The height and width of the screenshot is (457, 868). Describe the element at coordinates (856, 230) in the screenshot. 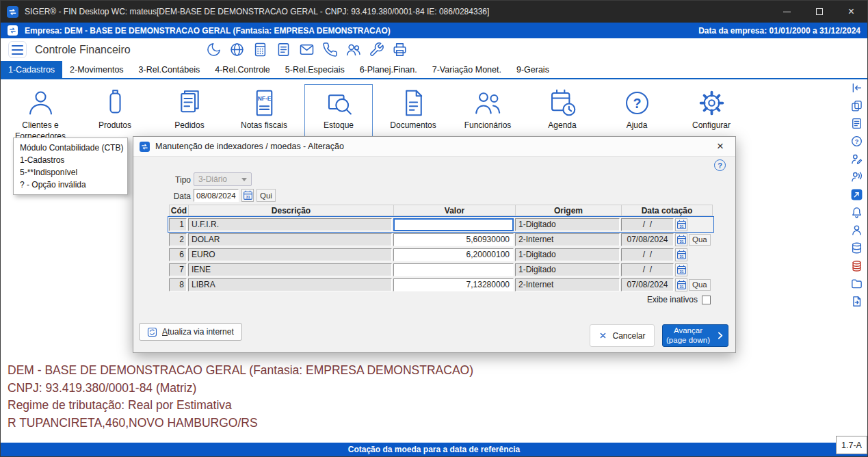

I see `user-icon` at that location.